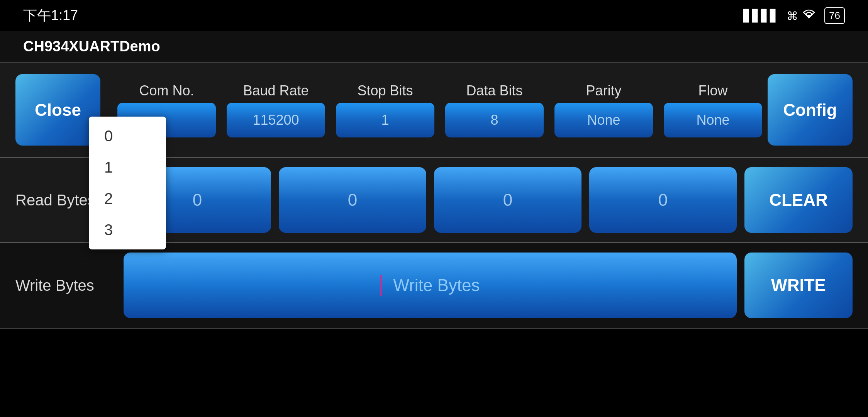 Image resolution: width=868 pixels, height=417 pixels. What do you see at coordinates (761, 15) in the screenshot?
I see `signal-icon: ▋▋▋▋` at bounding box center [761, 15].